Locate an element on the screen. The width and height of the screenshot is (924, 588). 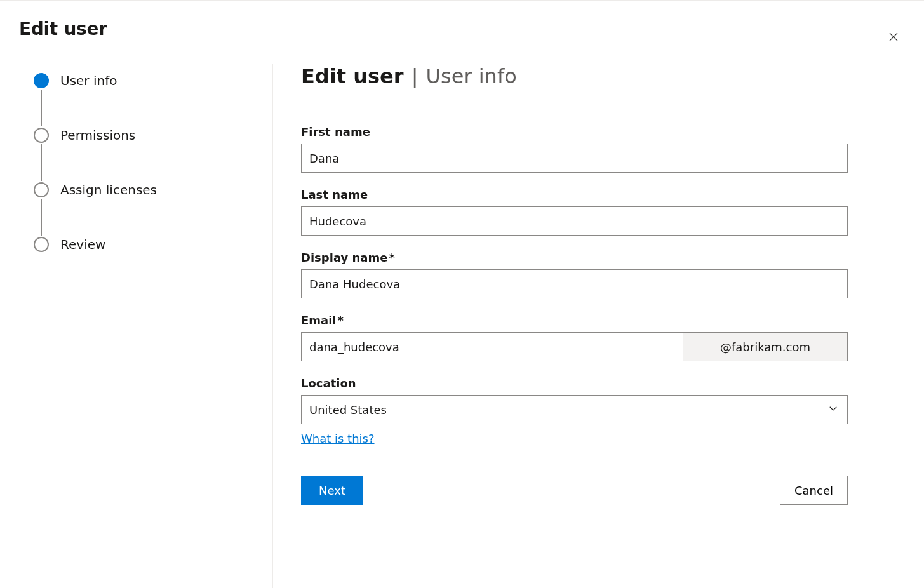
panel-title: Edit user is located at coordinates (64, 29).